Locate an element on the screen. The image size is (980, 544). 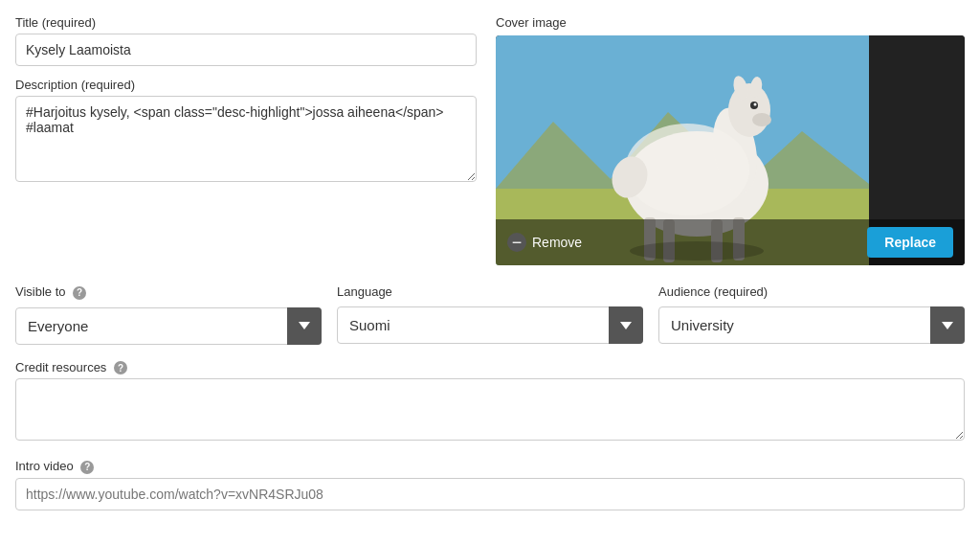
visible-to-group: Visible to ? Everyone Members only Instr… is located at coordinates (168, 314).